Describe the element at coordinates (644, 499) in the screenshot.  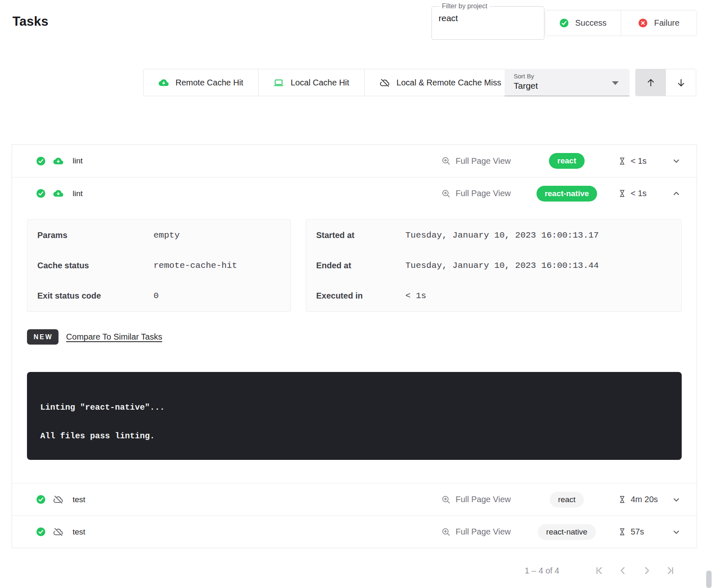
I see `task-duration-label: 4m 20s` at that location.